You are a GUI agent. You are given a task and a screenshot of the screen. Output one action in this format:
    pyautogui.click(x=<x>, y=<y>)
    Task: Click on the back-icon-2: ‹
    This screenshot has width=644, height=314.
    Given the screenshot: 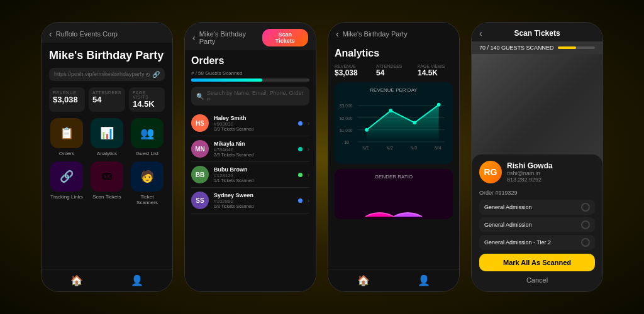 What is the action you would take?
    pyautogui.click(x=194, y=38)
    